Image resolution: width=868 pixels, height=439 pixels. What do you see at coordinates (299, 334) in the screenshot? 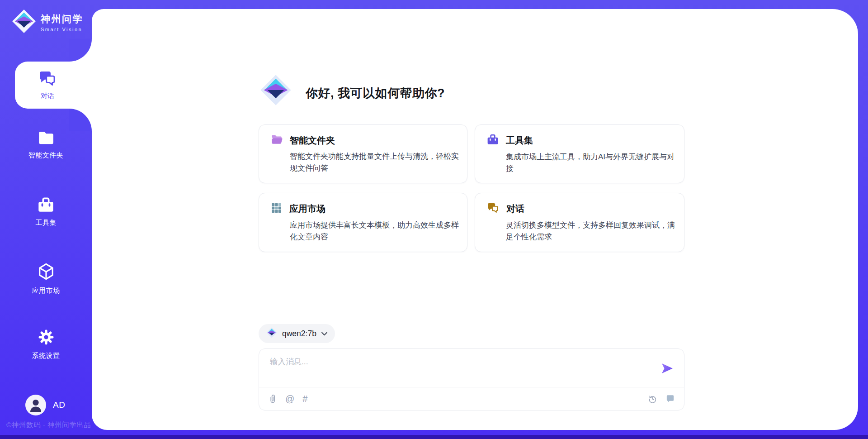
I see `model-name: qwen2:7b` at bounding box center [299, 334].